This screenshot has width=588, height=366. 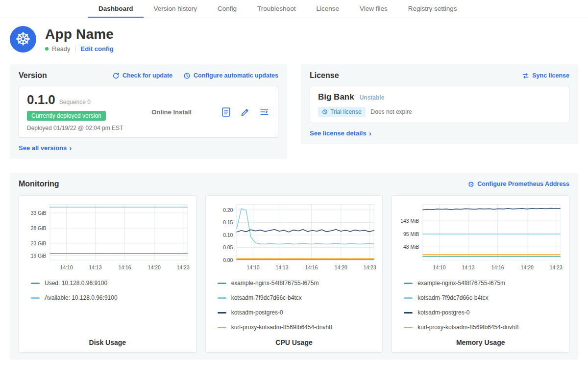 What do you see at coordinates (108, 238) in the screenshot?
I see `chart-plot-disk-usage: 19 GiB23 GiB28 GiB33 GiB14:1014:1314:161…` at bounding box center [108, 238].